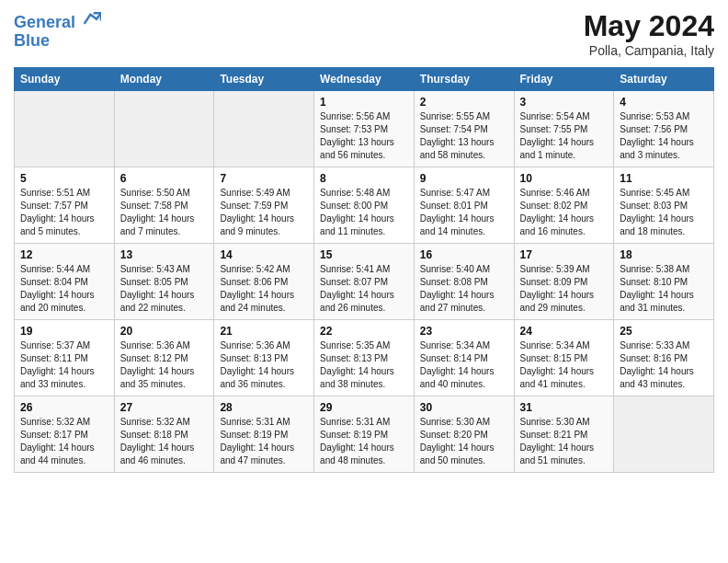 The width and height of the screenshot is (728, 563). I want to click on calendar-cell: 10Sunrise: 5:46 AM Sunset: 8:02 PM Dayli…, so click(564, 206).